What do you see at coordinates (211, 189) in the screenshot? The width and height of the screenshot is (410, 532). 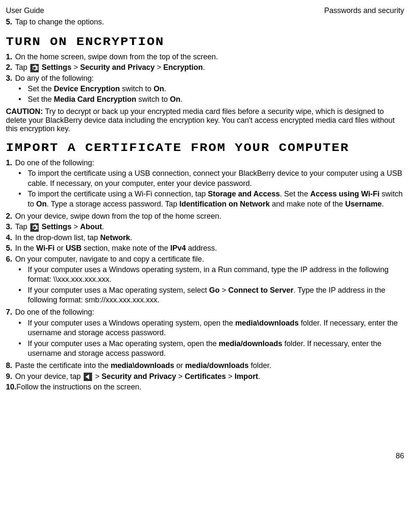 I see `cert-step1-bullets: To import the certificate using a USB co…` at bounding box center [211, 189].